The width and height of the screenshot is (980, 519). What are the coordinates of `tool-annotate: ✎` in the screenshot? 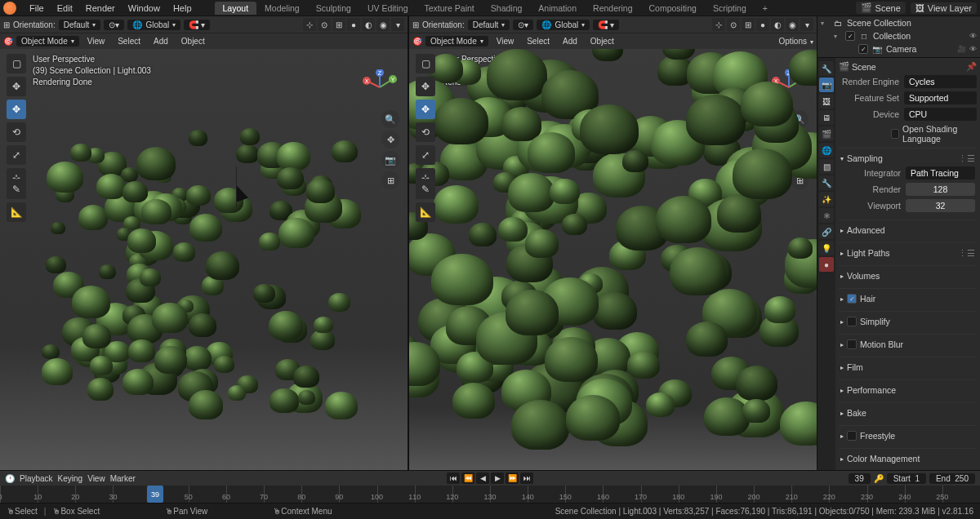 It's located at (16, 189).